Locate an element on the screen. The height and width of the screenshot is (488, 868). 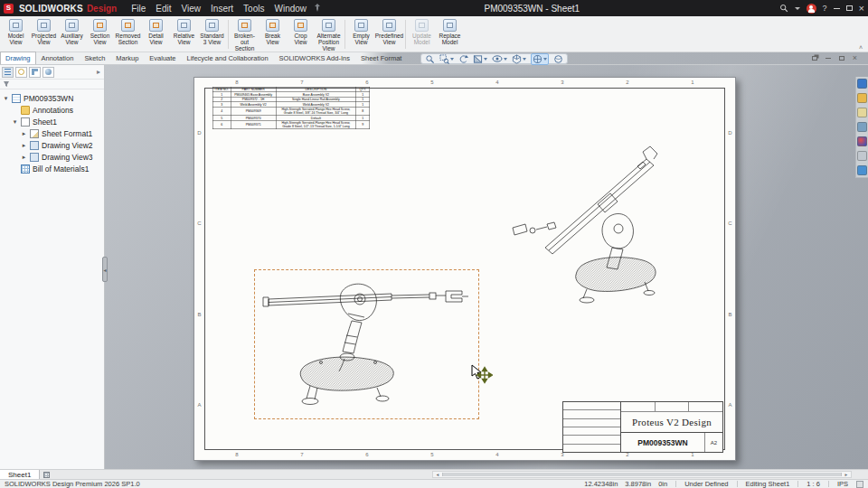
detail-view-button: Detail View is located at coordinates (156, 34).